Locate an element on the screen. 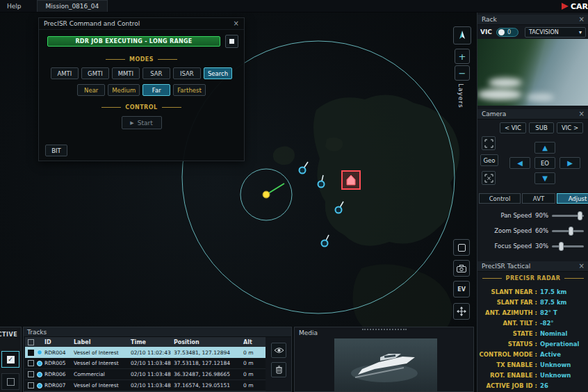 The height and width of the screenshot is (392, 588). col-position: Position is located at coordinates (209, 342).